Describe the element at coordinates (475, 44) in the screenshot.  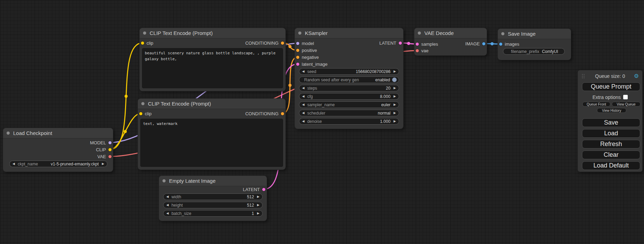
I see `output-slot-image: IMAGE` at that location.